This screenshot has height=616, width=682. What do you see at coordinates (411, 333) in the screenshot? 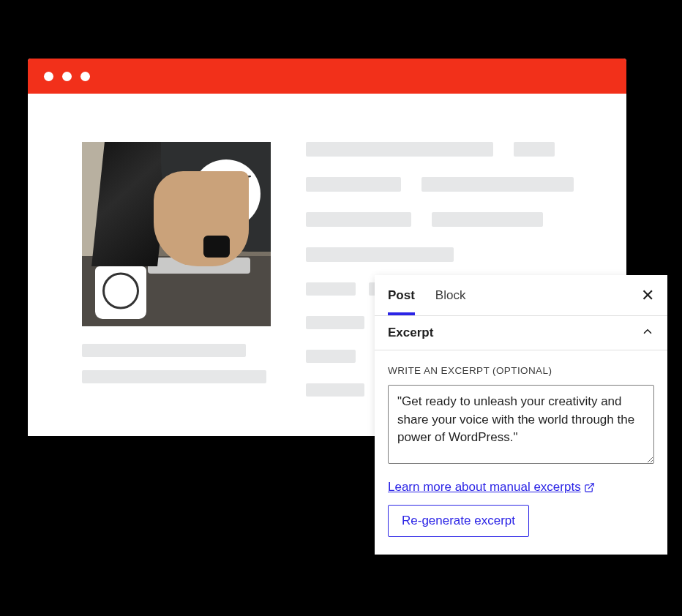
I see `excerpt-section-title: Excerpt` at bounding box center [411, 333].